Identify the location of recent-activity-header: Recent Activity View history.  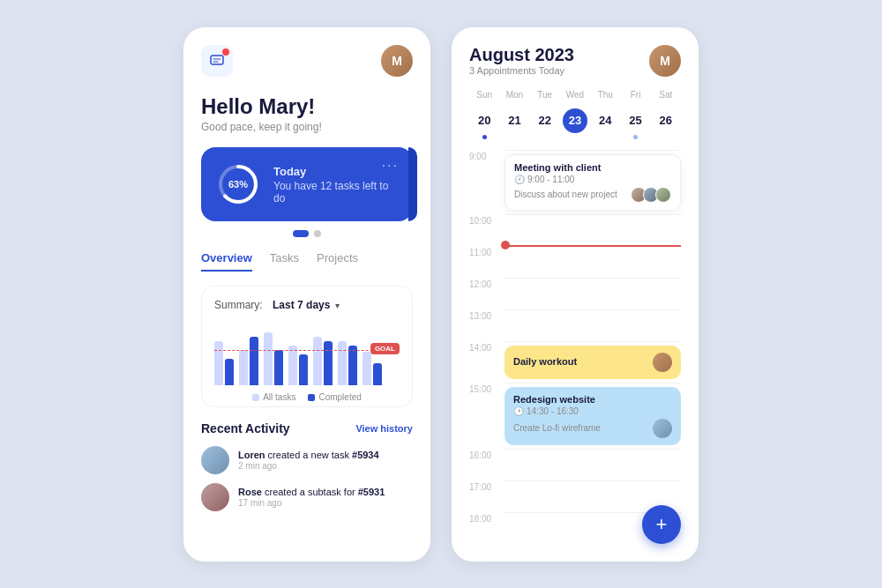
(307, 428).